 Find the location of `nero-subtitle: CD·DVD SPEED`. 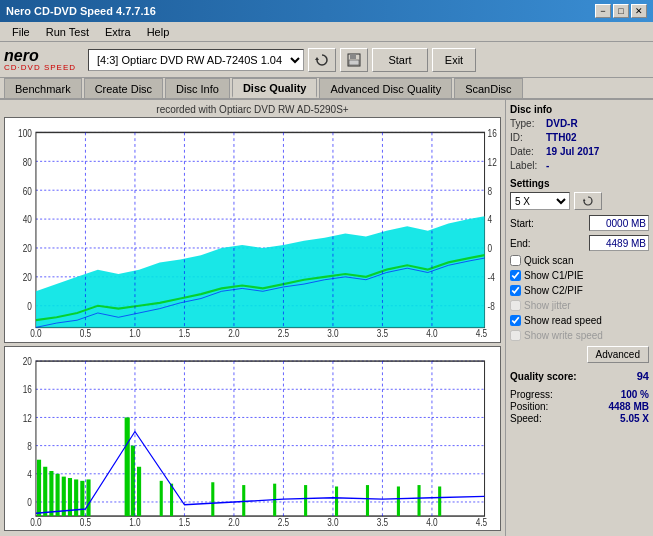

nero-subtitle: CD·DVD SPEED is located at coordinates (40, 68).